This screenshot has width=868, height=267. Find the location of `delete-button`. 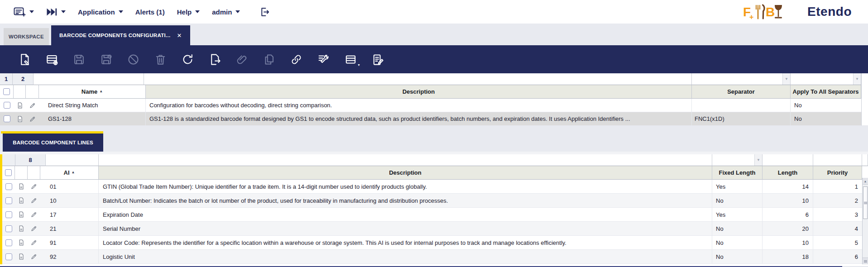

delete-button is located at coordinates (160, 59).